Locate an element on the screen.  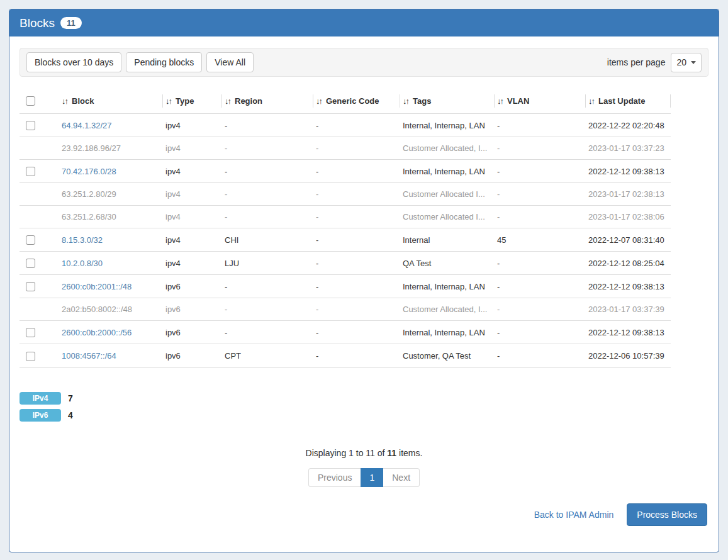
type-summary: IPv4 7 IPv6 4 is located at coordinates (364, 406).